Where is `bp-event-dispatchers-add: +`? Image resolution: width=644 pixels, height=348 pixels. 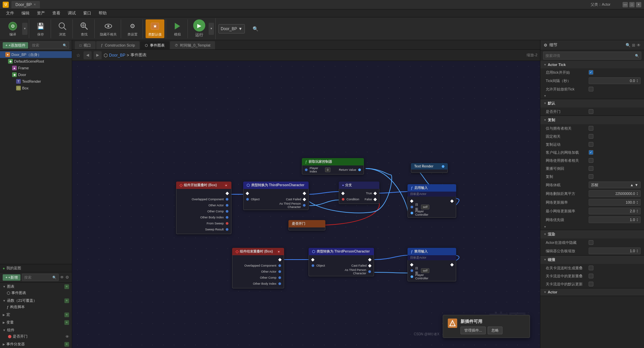 bp-event-dispatchers-add: + is located at coordinates (67, 344).